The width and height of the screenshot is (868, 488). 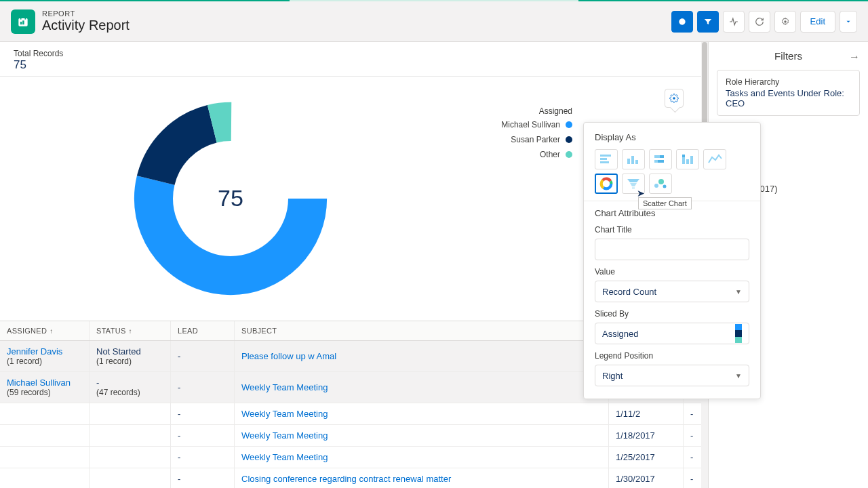 What do you see at coordinates (760, 22) in the screenshot?
I see `refresh-button` at bounding box center [760, 22].